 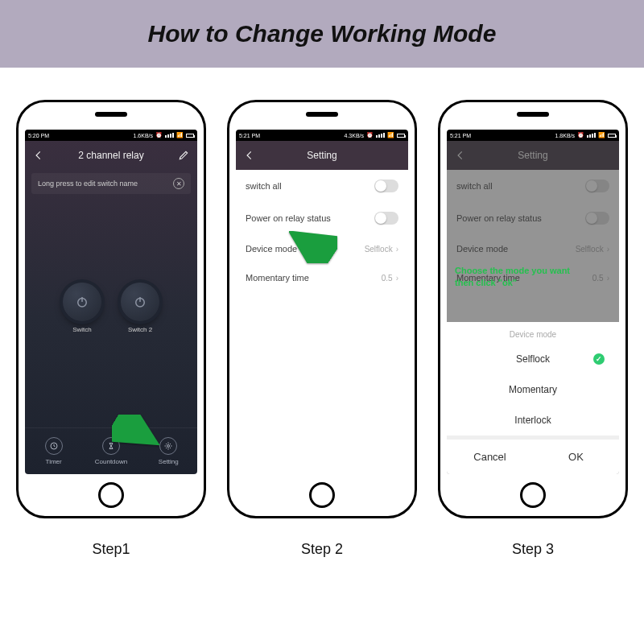 What do you see at coordinates (277, 278) in the screenshot?
I see `row-label: Momentary time` at bounding box center [277, 278].